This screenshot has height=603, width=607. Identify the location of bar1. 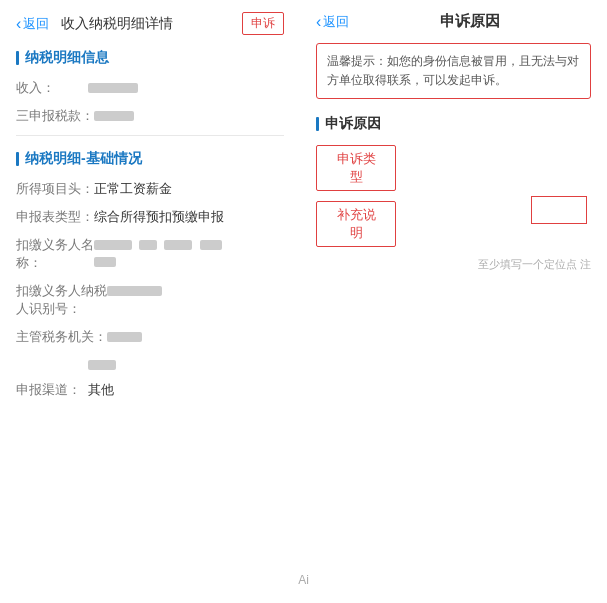
(113, 245).